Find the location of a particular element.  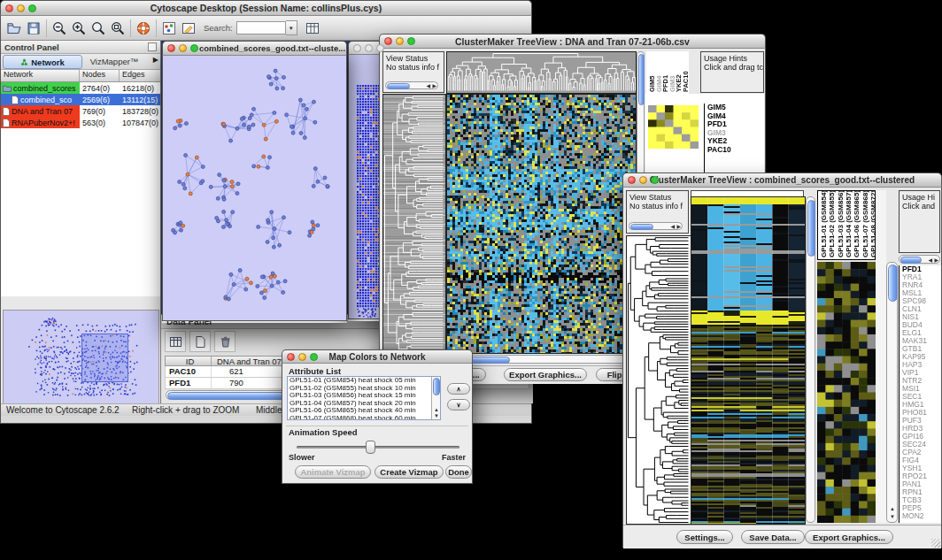

open-file-button is located at coordinates (14, 28).